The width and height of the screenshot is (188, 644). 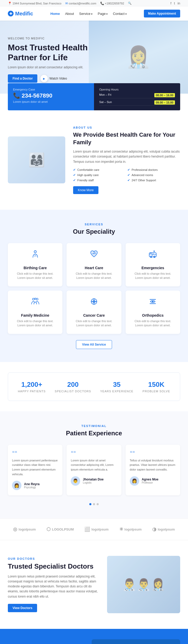 I want to click on watch-video-button: ▶ Watch Video, so click(x=54, y=79).